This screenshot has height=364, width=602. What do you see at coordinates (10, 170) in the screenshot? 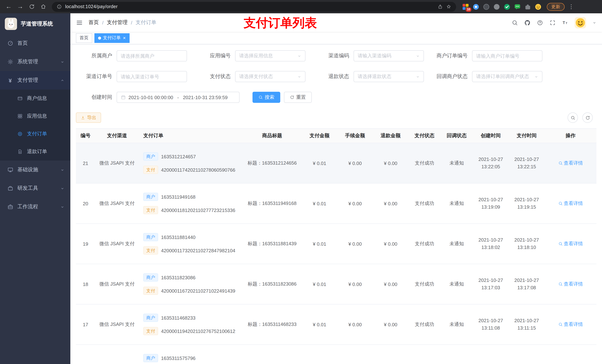
I see `monitor-icon` at bounding box center [10, 170].